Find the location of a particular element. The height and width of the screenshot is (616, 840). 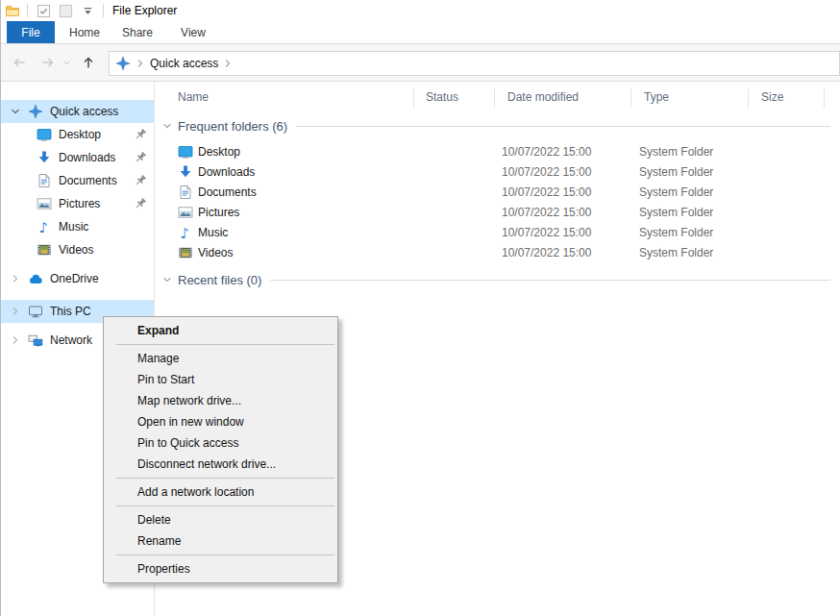

arrow-up-icon is located at coordinates (88, 62).